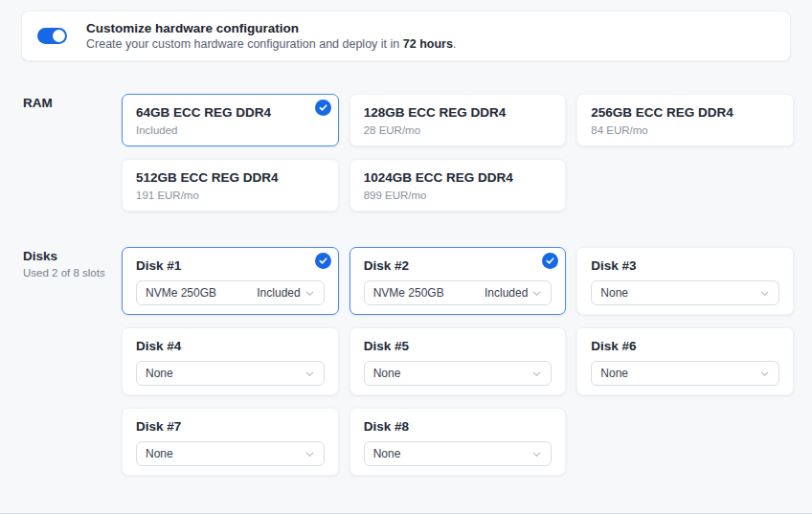 Image resolution: width=812 pixels, height=514 pixels. I want to click on customize-hardware-toggle, so click(52, 36).